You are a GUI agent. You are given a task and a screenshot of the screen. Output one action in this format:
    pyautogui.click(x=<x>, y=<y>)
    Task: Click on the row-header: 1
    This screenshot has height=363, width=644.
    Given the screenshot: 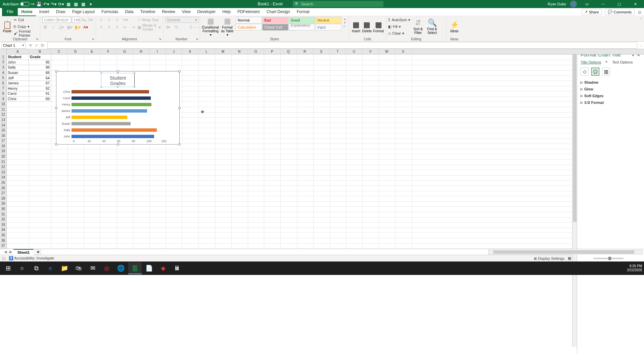 What is the action you would take?
    pyautogui.click(x=3, y=57)
    